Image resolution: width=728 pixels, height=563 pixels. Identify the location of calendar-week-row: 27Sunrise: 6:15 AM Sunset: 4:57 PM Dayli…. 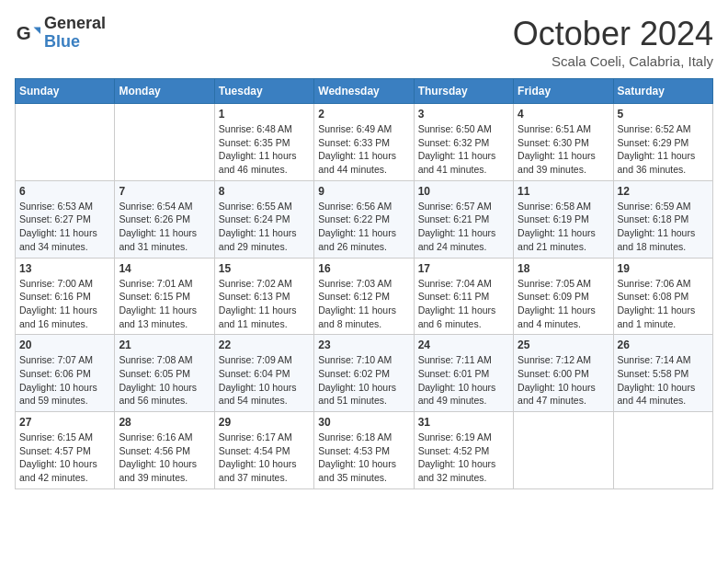
(364, 451).